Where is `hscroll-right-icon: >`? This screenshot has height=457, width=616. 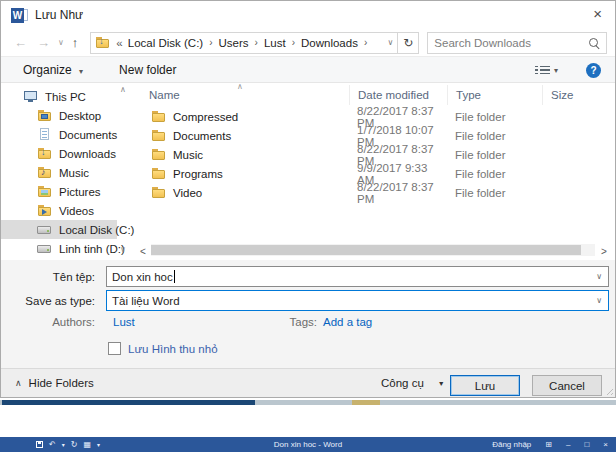
hscroll-right-icon: > is located at coordinates (604, 252).